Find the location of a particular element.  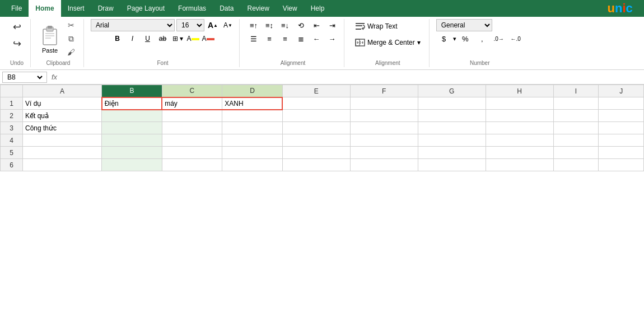

cell-d2 is located at coordinates (253, 116).